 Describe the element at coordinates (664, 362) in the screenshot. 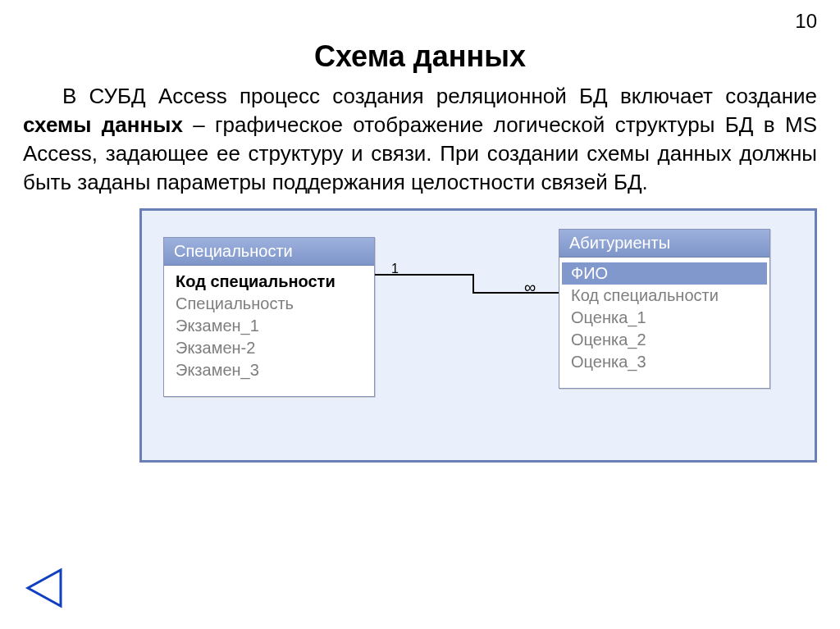

I see `entity-field: Оценка_3` at that location.